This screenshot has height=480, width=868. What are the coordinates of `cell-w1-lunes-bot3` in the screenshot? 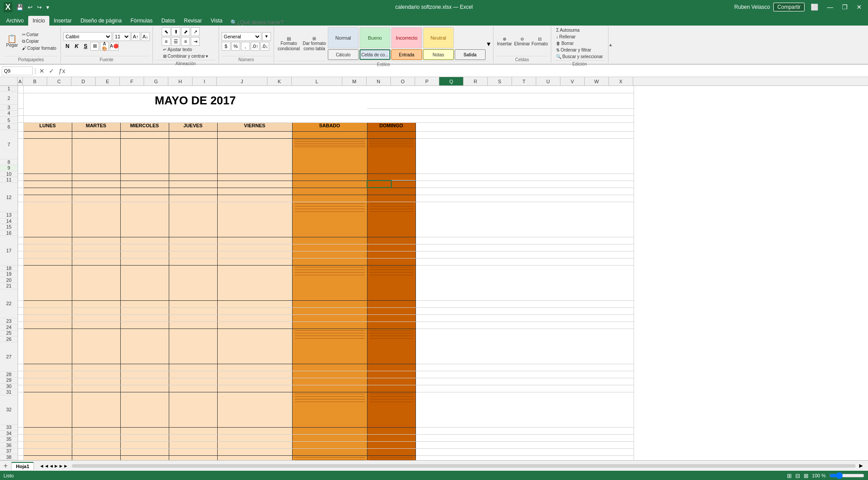 It's located at (48, 191).